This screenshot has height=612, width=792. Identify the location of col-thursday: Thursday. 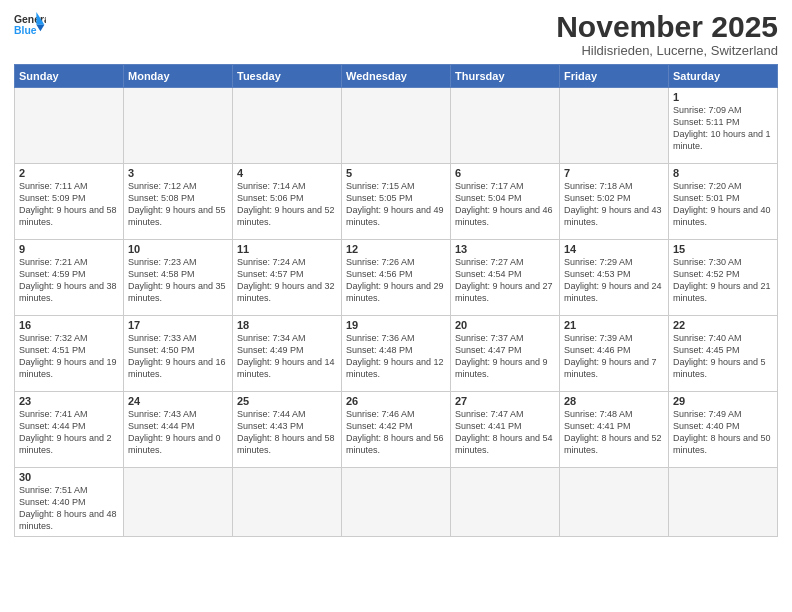
(506, 76).